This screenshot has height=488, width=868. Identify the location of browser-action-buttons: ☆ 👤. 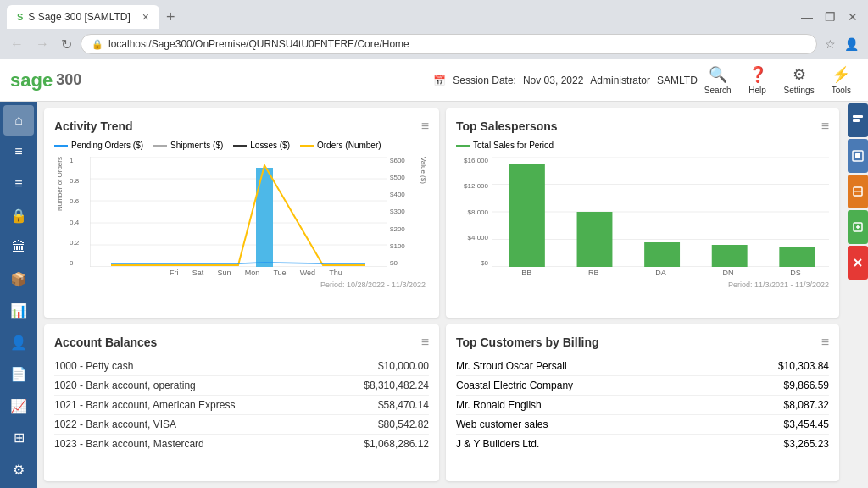
(842, 44).